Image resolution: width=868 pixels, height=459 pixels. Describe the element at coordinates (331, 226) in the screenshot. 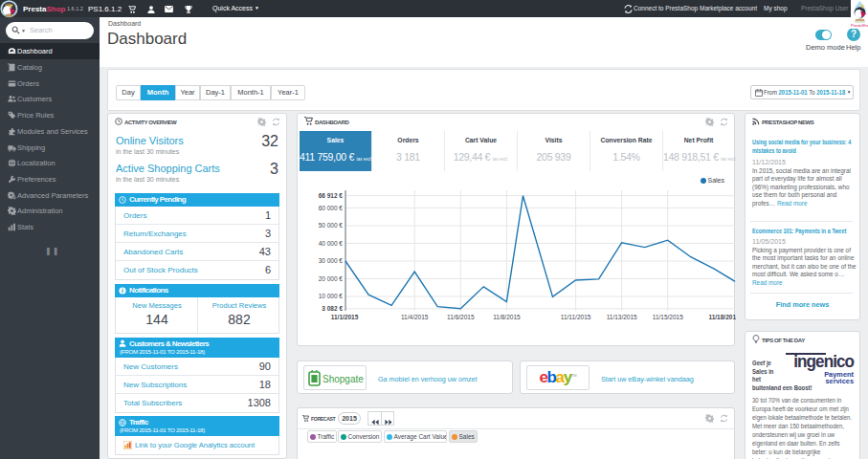

I see `svg-text: 50 000 €` at that location.